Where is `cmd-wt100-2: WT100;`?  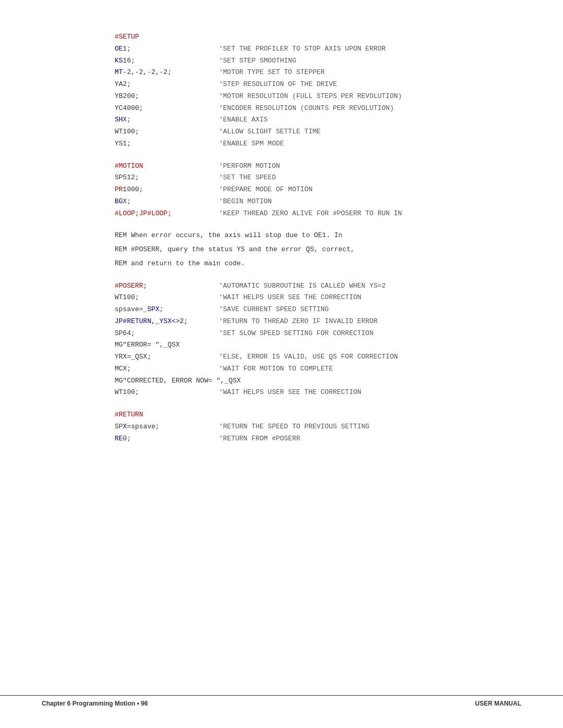
cmd-wt100-2: WT100; is located at coordinates (167, 298).